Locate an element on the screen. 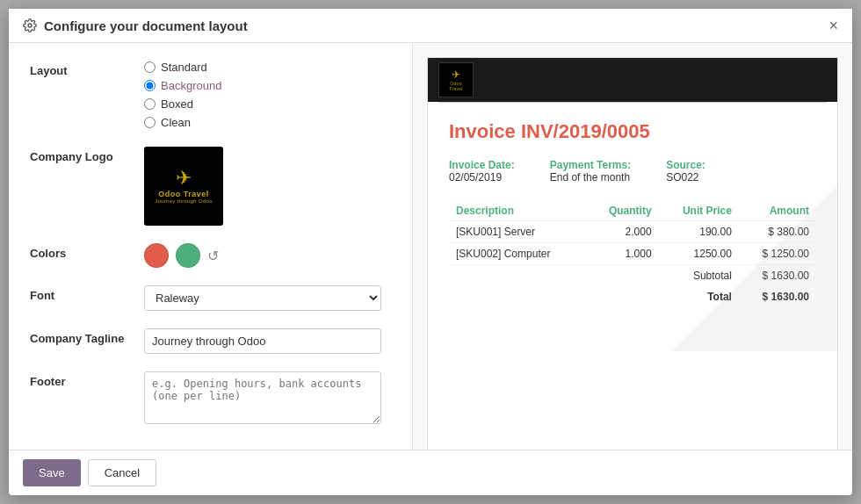 The height and width of the screenshot is (504, 861). tagline-input is located at coordinates (263, 341).